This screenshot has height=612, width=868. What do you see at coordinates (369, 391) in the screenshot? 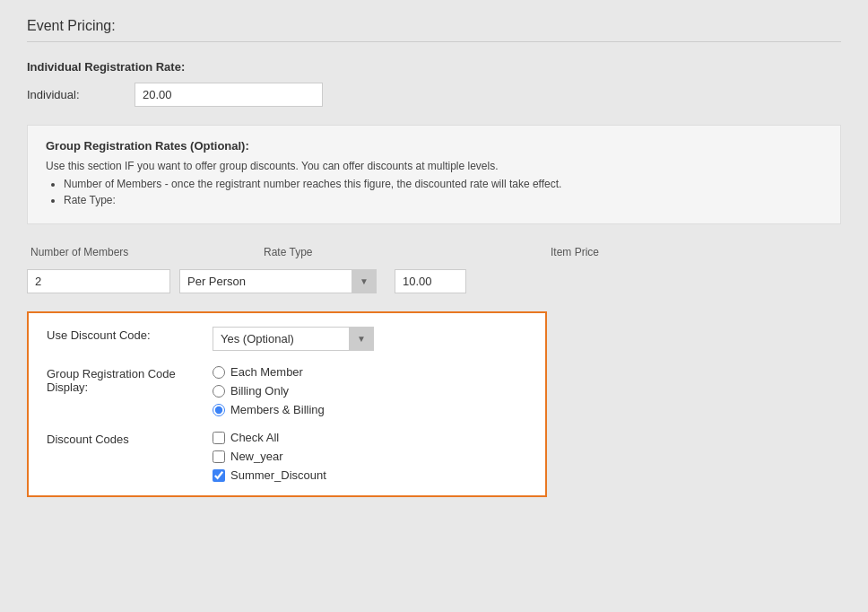
I see `radio-billing-only: Billing Only` at bounding box center [369, 391].